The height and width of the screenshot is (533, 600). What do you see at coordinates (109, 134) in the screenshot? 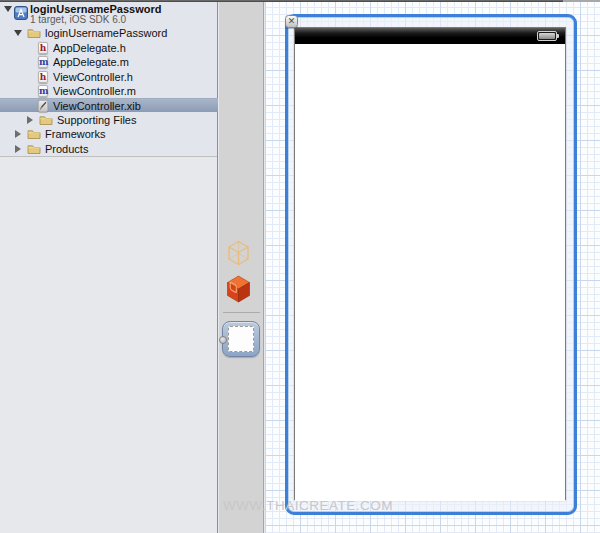
I see `nav-row-frameworks: Frameworks` at bounding box center [109, 134].